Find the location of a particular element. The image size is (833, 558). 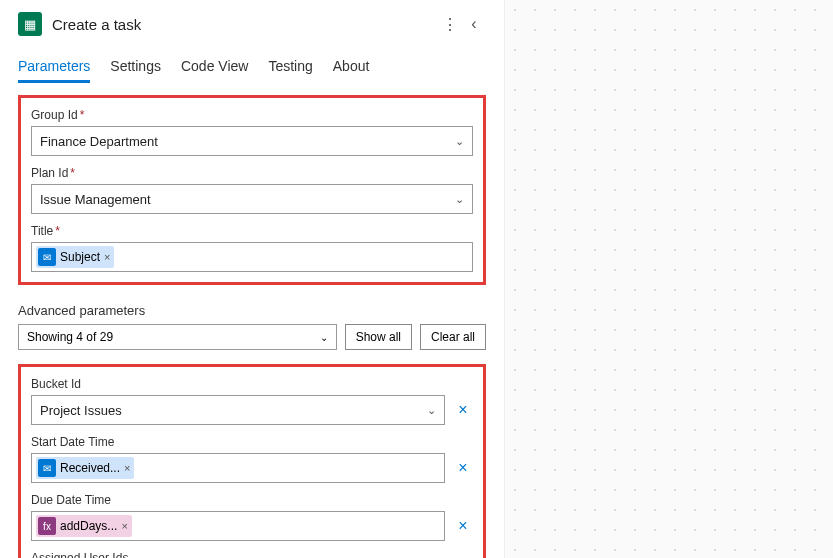

title-label: Title* is located at coordinates (252, 231).